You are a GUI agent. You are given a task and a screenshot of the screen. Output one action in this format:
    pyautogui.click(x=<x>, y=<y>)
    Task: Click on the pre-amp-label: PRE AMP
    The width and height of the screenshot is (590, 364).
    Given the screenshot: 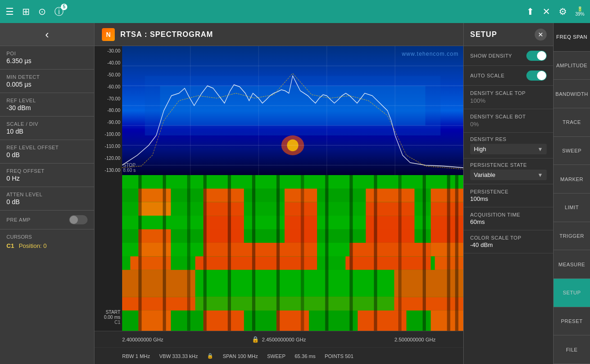 What is the action you would take?
    pyautogui.click(x=18, y=220)
    